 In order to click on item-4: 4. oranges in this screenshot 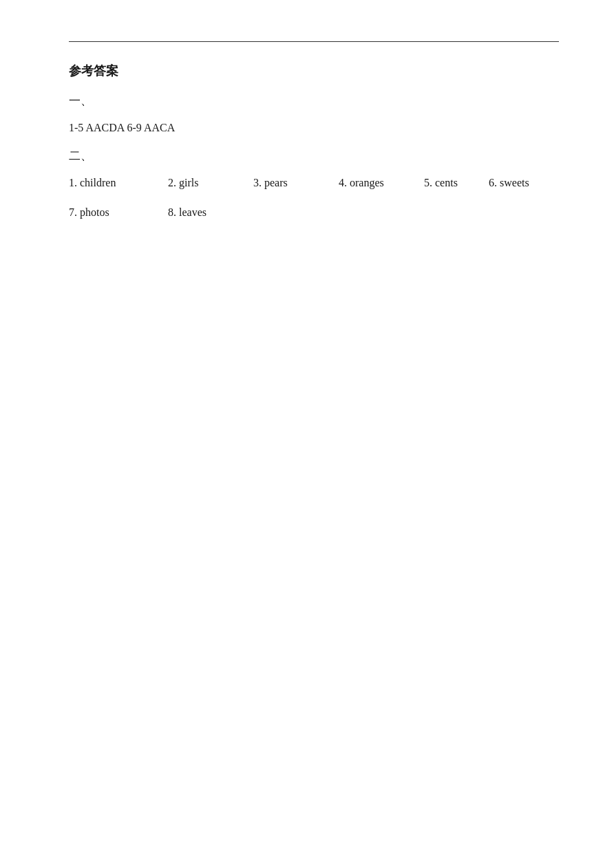, I will do `click(380, 183)`.